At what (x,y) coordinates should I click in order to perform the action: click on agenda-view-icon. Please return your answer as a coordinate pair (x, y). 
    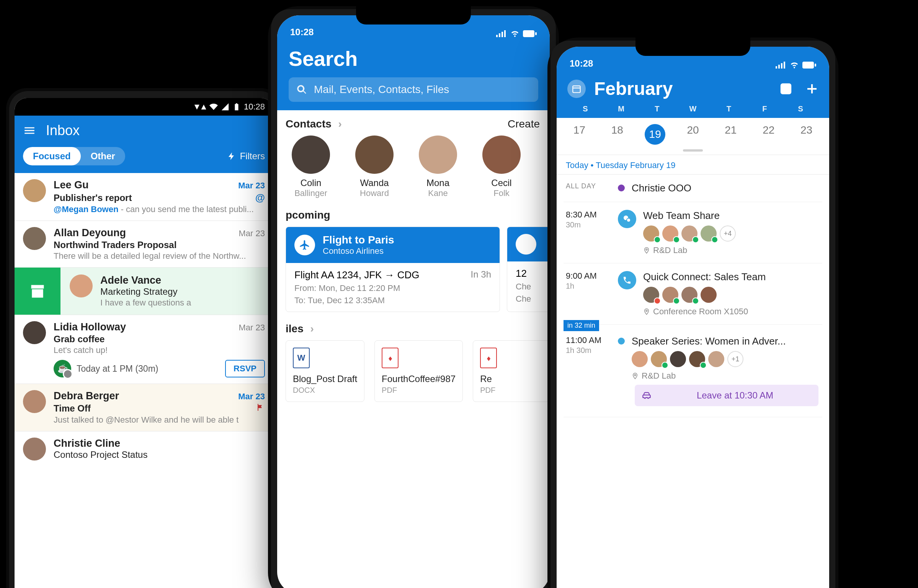
    Looking at the image, I should click on (786, 89).